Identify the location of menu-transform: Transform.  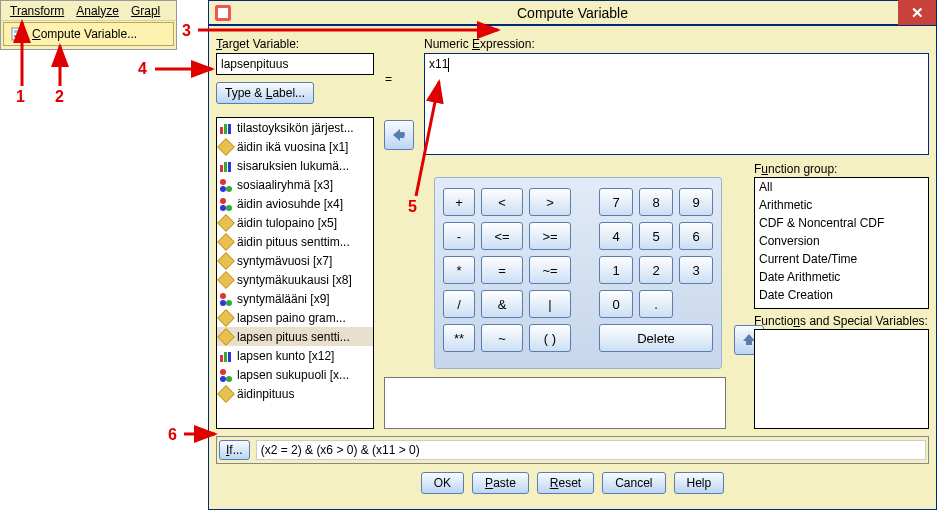
(37, 11).